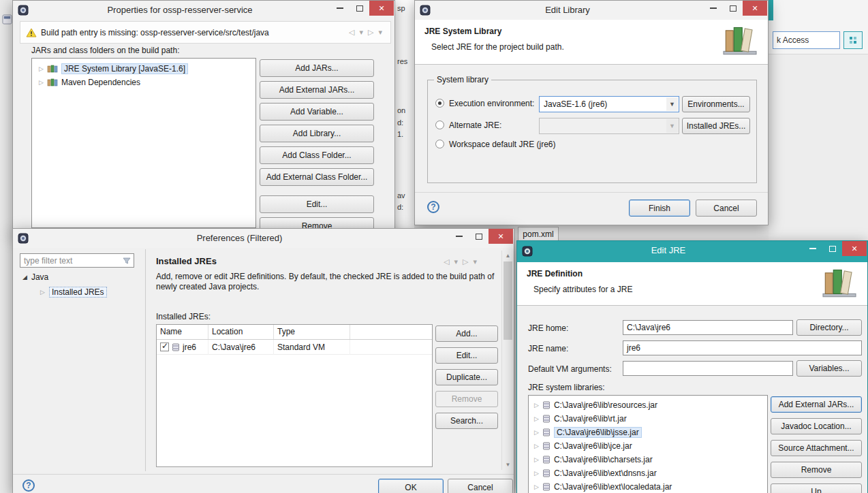 The image size is (868, 493). Describe the element at coordinates (440, 125) in the screenshot. I see `alternate-jre-radio` at that location.